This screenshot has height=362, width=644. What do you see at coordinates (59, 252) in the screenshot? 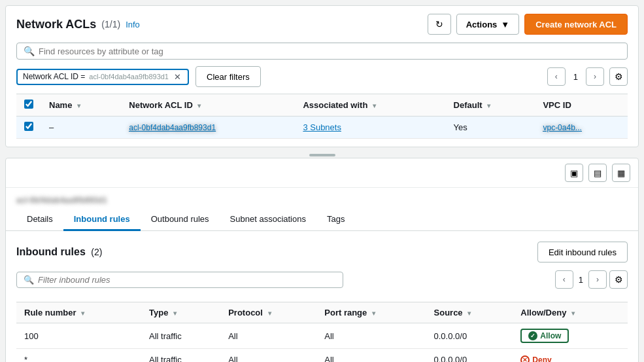
I see `inbound-title: Inbound rules (2)` at bounding box center [59, 252].